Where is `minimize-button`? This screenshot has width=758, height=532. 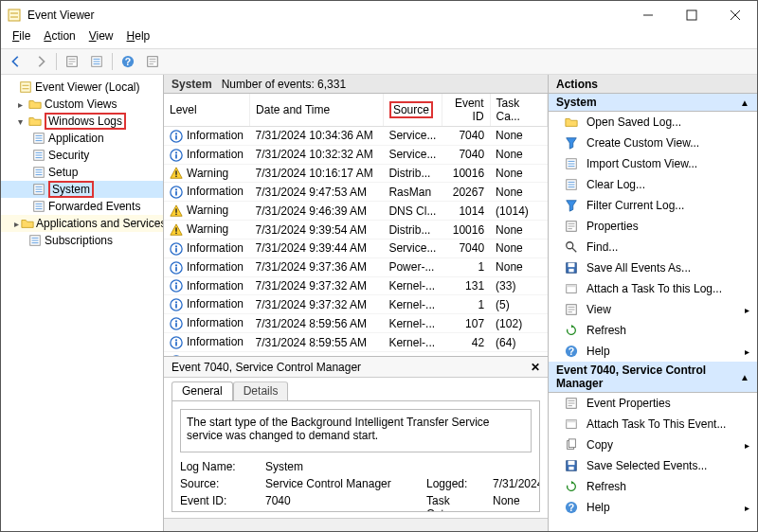
minimize-button is located at coordinates (648, 15).